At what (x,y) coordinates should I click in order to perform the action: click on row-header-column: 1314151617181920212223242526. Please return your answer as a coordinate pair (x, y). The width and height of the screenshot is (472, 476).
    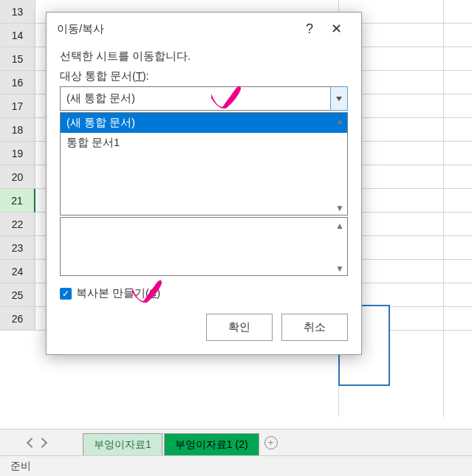
    Looking at the image, I should click on (18, 165).